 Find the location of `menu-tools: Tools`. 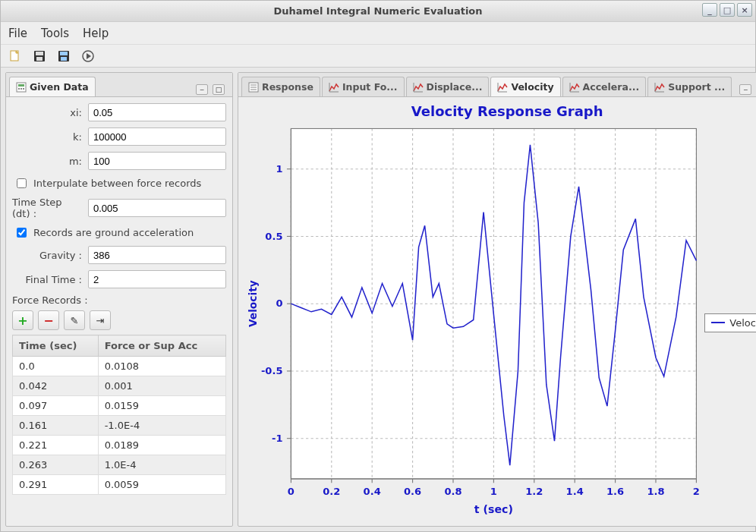

menu-tools: Tools is located at coordinates (55, 33).